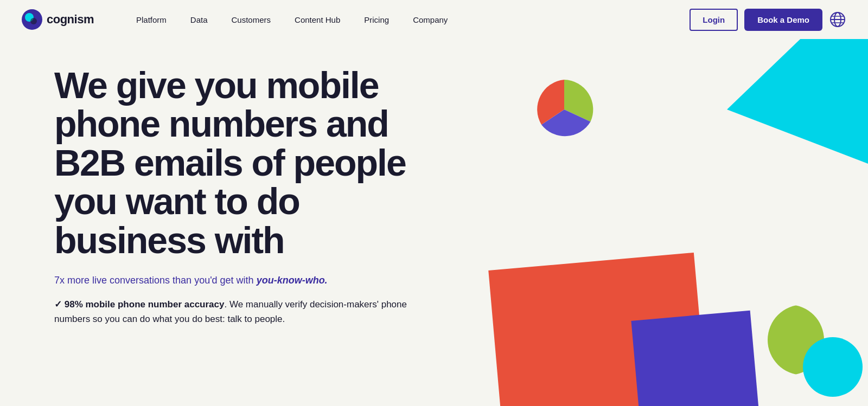 This screenshot has width=868, height=406. Describe the element at coordinates (768, 20) in the screenshot. I see `nav-actions: Login Book a Demo` at that location.